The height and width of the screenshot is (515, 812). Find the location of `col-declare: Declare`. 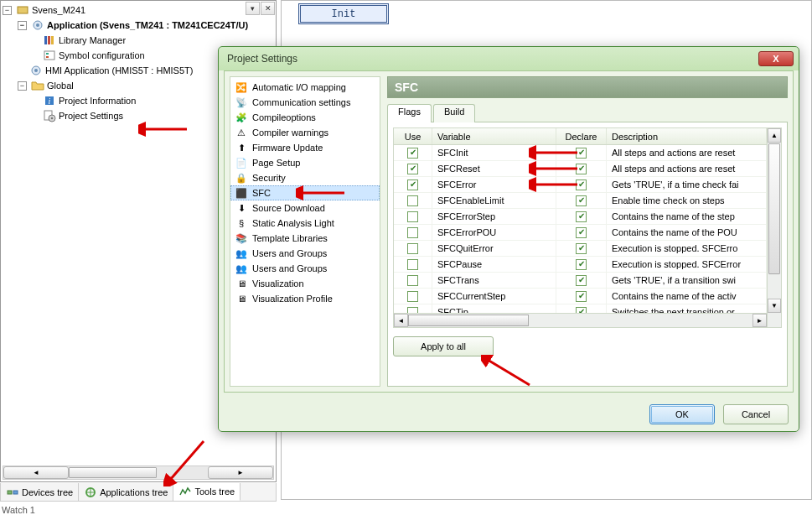

col-declare: Declare is located at coordinates (582, 136).